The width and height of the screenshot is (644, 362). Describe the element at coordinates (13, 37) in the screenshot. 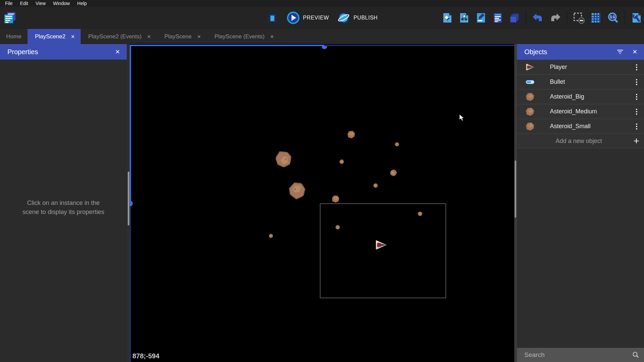

I see `tab-label: Home` at that location.